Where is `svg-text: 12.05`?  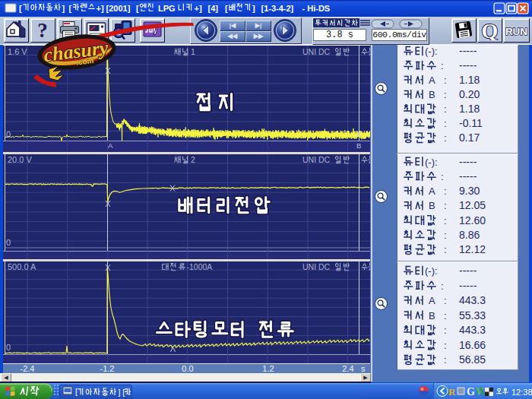 svg-text: 12.05 is located at coordinates (473, 205).